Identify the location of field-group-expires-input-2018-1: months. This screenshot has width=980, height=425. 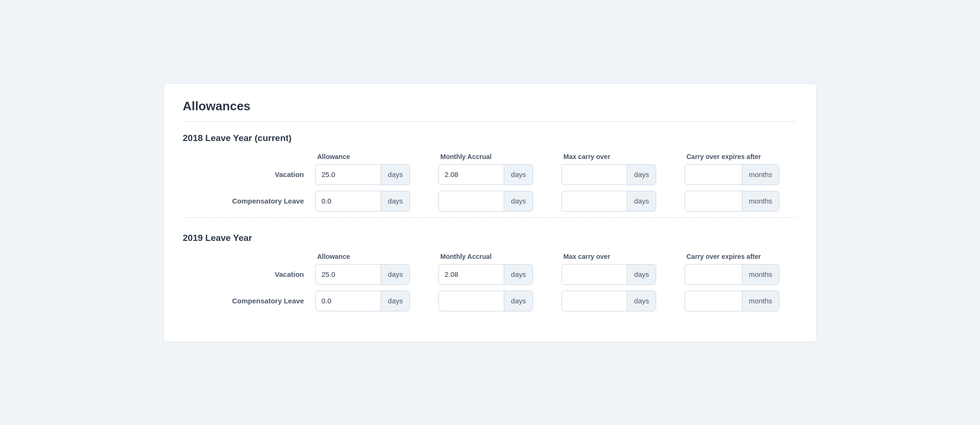
(732, 201).